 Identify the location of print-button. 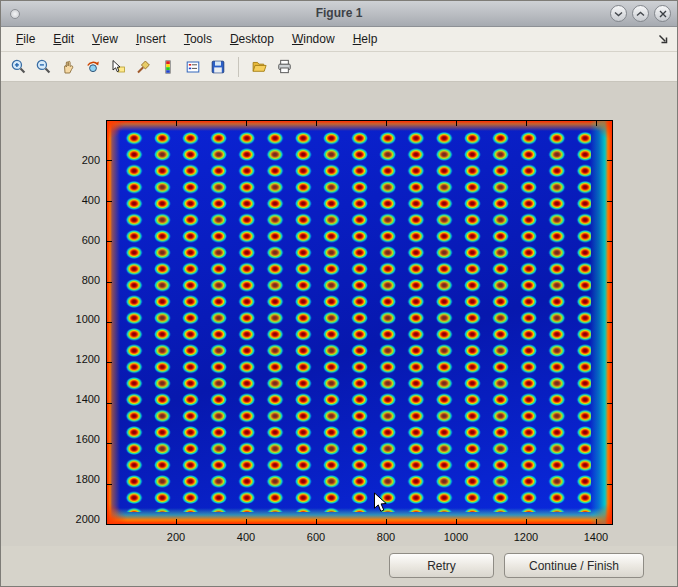
(284, 67).